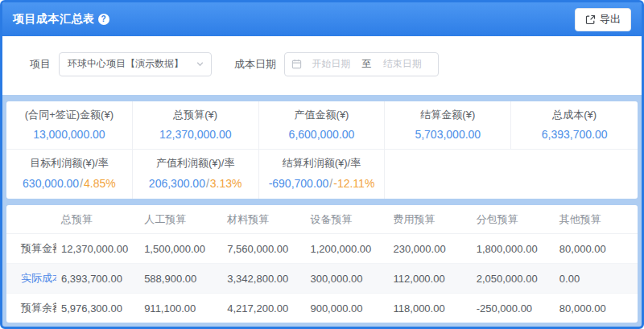  Describe the element at coordinates (332, 64) in the screenshot. I see `start-date-input: 开始日期` at that location.